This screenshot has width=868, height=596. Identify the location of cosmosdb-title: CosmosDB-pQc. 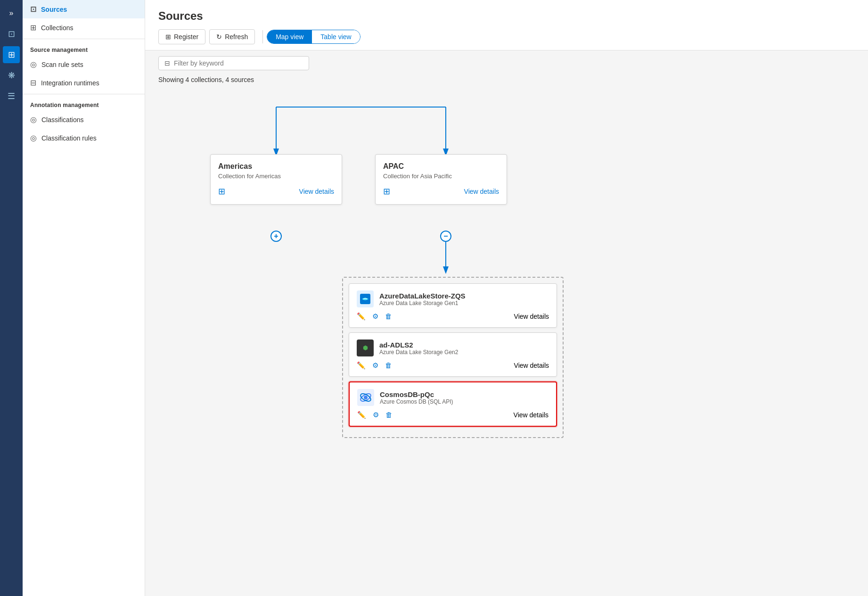
(417, 394).